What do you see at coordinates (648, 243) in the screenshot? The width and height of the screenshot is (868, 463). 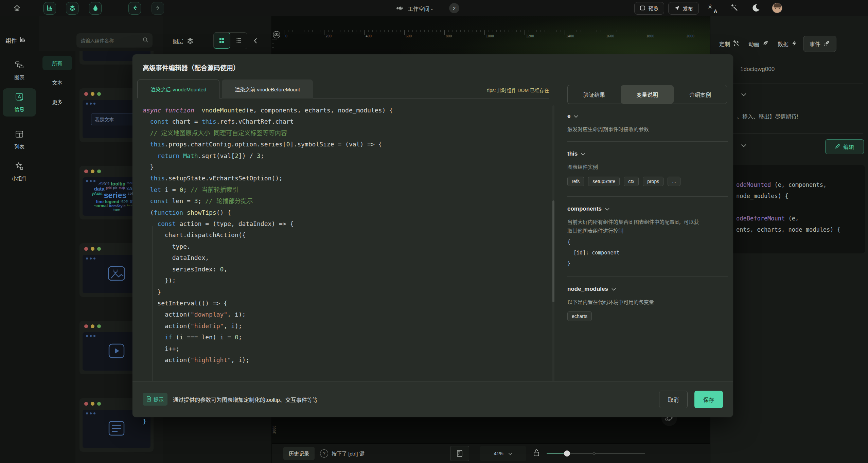 I see `docs-panel: 验证结果 变量说明 介绍案例 e 触发对应生命周期事件时接收的参数 this 图…` at bounding box center [648, 243].